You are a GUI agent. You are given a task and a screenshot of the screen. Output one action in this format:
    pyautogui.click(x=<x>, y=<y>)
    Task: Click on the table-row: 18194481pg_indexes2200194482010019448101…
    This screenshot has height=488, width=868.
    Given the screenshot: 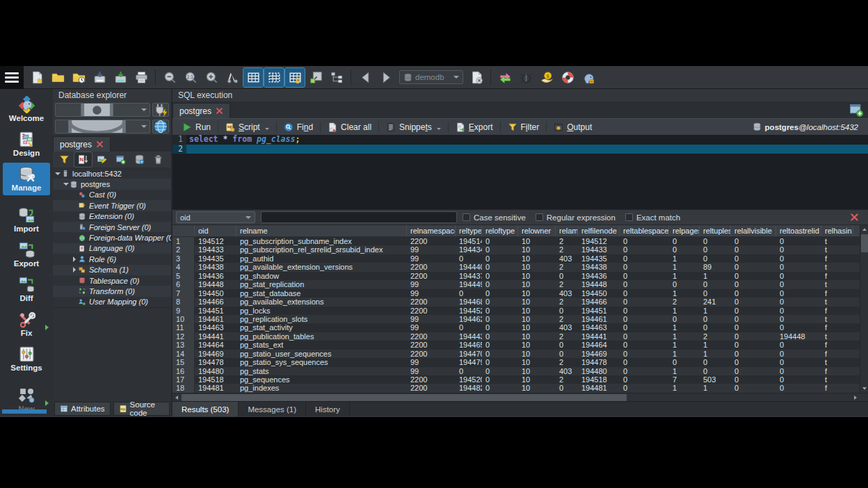 What is the action you would take?
    pyautogui.click(x=520, y=388)
    